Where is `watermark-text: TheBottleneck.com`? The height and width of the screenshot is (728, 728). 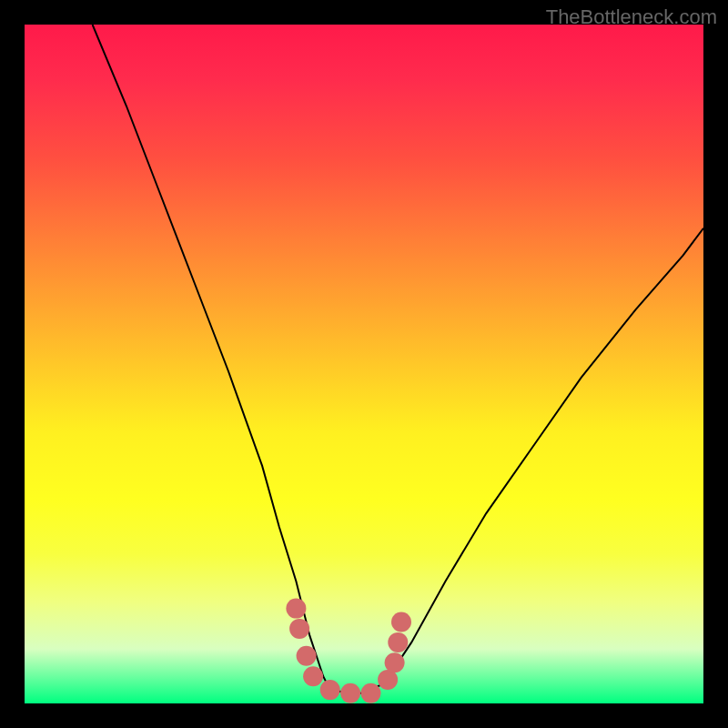
watermark-text: TheBottleneck.com is located at coordinates (632, 17).